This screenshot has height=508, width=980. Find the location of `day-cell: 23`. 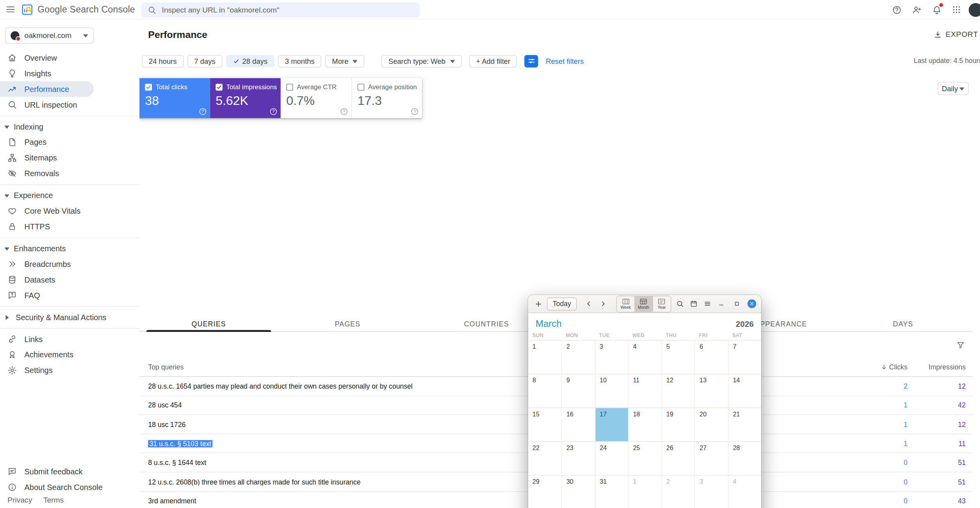

day-cell: 23 is located at coordinates (578, 458).